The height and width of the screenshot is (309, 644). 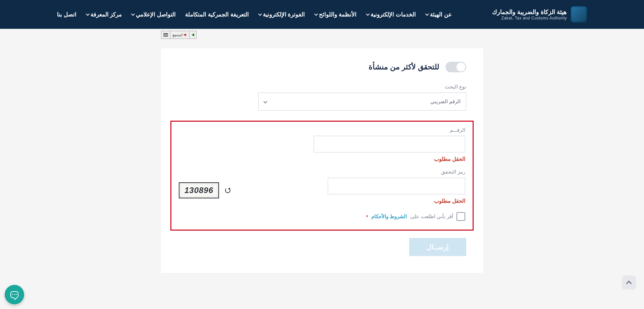 What do you see at coordinates (629, 283) in the screenshot?
I see `scroll-to-top-button` at bounding box center [629, 283].